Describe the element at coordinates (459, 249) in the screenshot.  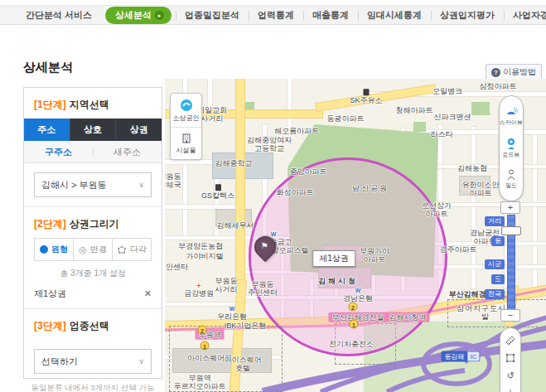
I see `map-label: 경주아파트` at that location.